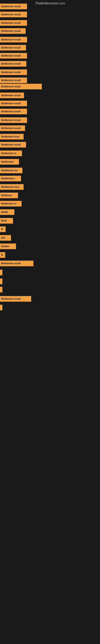 Image resolution: width=100 pixels, height=644 pixels. Describe the element at coordinates (7, 212) in the screenshot. I see `bottleneck-result-bar: Bottle` at that location.